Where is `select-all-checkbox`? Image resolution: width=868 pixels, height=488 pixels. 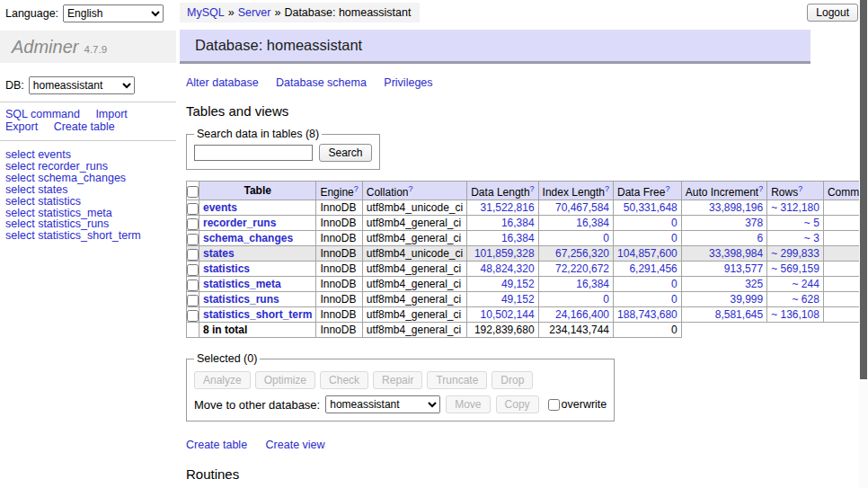 select-all-checkbox is located at coordinates (192, 192).